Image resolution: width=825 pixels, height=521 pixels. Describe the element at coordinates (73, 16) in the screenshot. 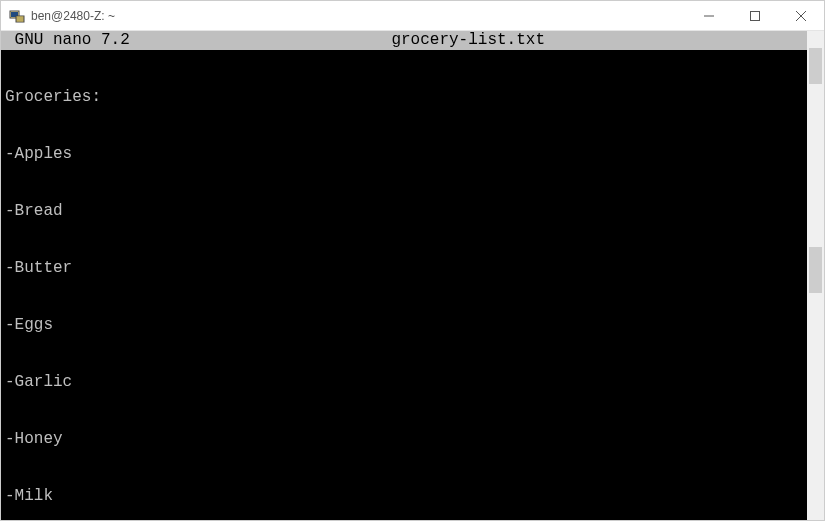

I see `window-title: ben@2480-Z: ~` at that location.